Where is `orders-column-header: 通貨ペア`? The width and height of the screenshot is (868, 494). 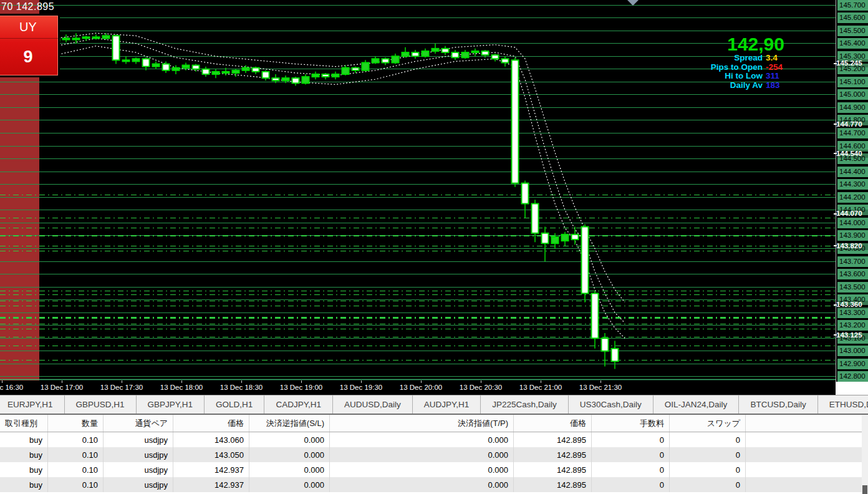 orders-column-header: 通貨ペア is located at coordinates (138, 424).